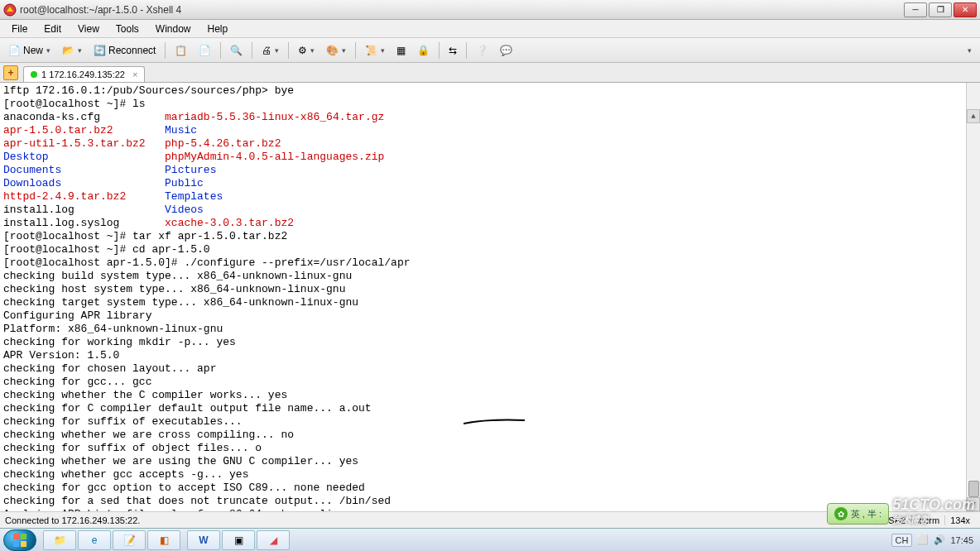 The image size is (980, 551). I want to click on color-button: 🎨▾, so click(336, 50).